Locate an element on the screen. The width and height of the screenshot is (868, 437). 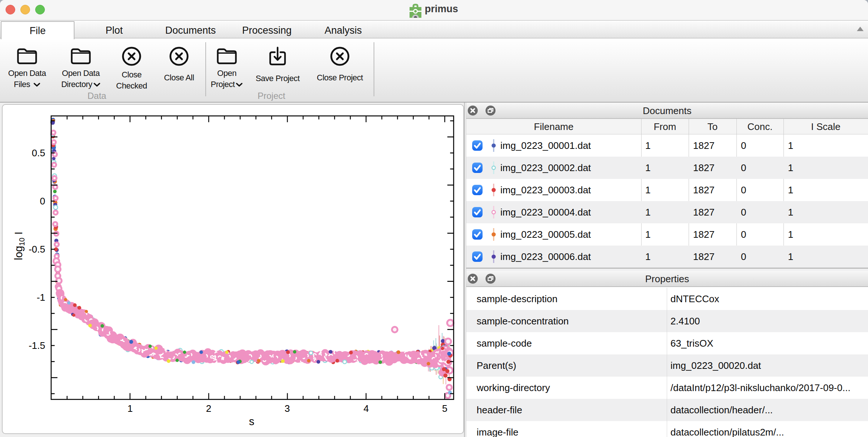
svg-text: s is located at coordinates (252, 421).